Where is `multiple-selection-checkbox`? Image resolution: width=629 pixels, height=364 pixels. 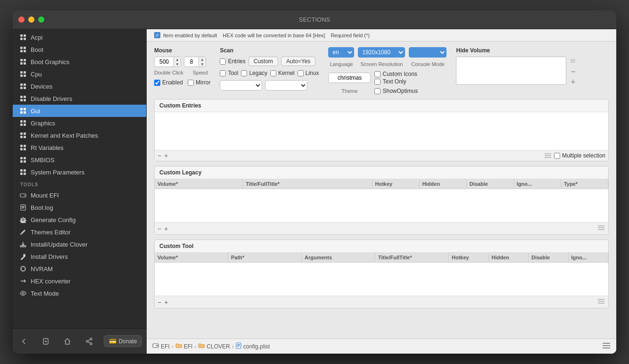
multiple-selection-checkbox is located at coordinates (557, 156).